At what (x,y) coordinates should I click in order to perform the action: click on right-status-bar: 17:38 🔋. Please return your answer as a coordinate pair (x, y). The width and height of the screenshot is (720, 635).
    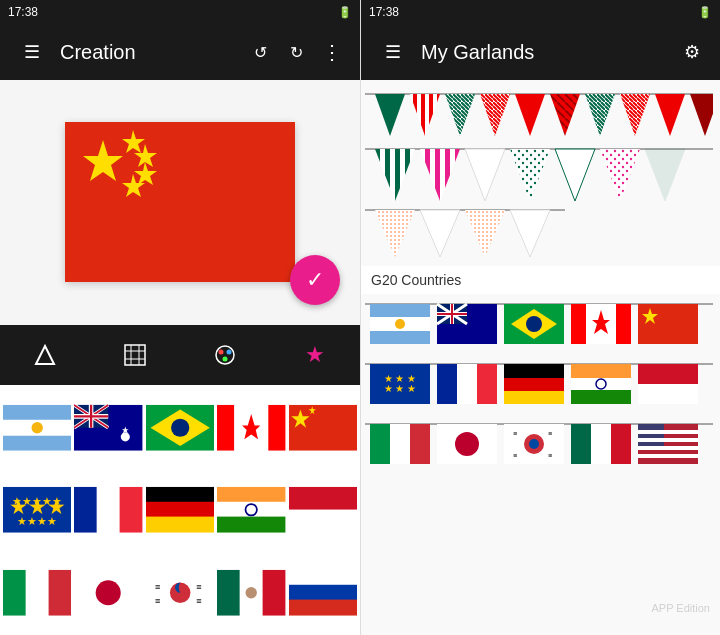
    Looking at the image, I should click on (540, 12).